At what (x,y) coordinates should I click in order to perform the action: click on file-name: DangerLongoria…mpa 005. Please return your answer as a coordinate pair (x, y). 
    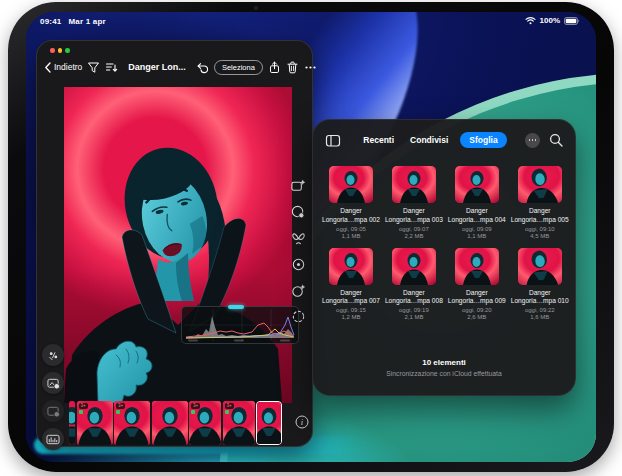
    Looking at the image, I should click on (540, 216).